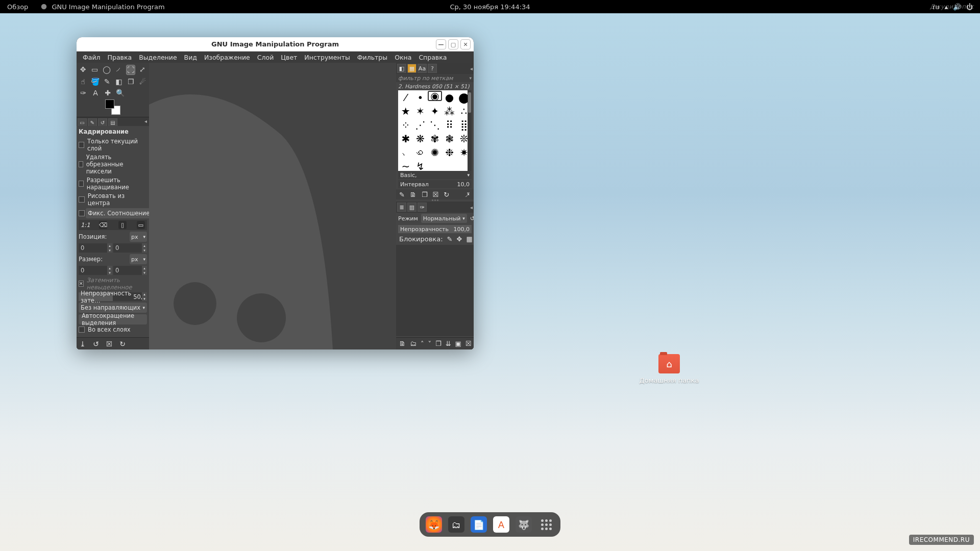 This screenshot has height=551, width=980. Describe the element at coordinates (273, 206) in the screenshot. I see `canvas-area` at that location.